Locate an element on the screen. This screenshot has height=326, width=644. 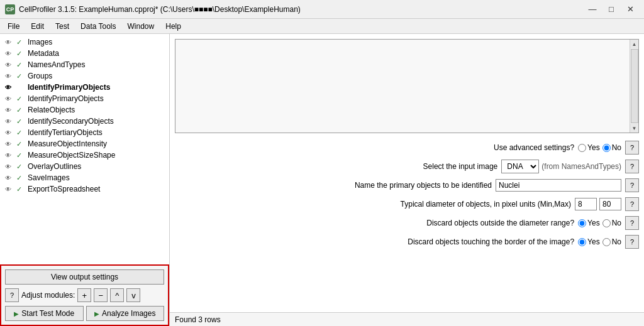
advanced-settings-help-button: ? is located at coordinates (632, 148).